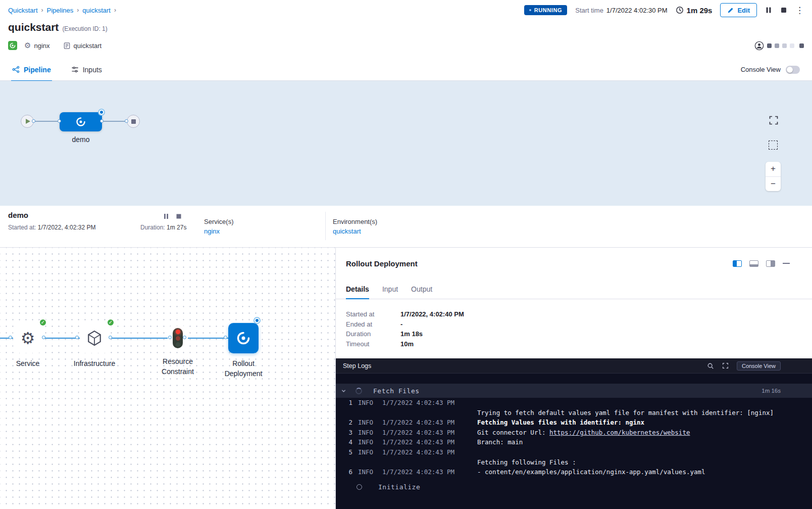 The height and width of the screenshot is (509, 812). I want to click on service-link: nginx, so click(212, 232).